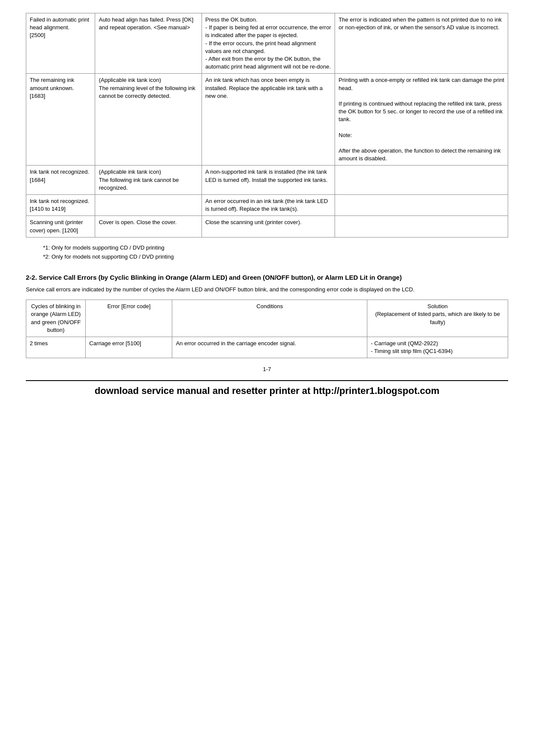  What do you see at coordinates (267, 278) in the screenshot?
I see `section-title: 2-2. Service Call Errors (by Cyclic Blin…` at bounding box center [267, 278].